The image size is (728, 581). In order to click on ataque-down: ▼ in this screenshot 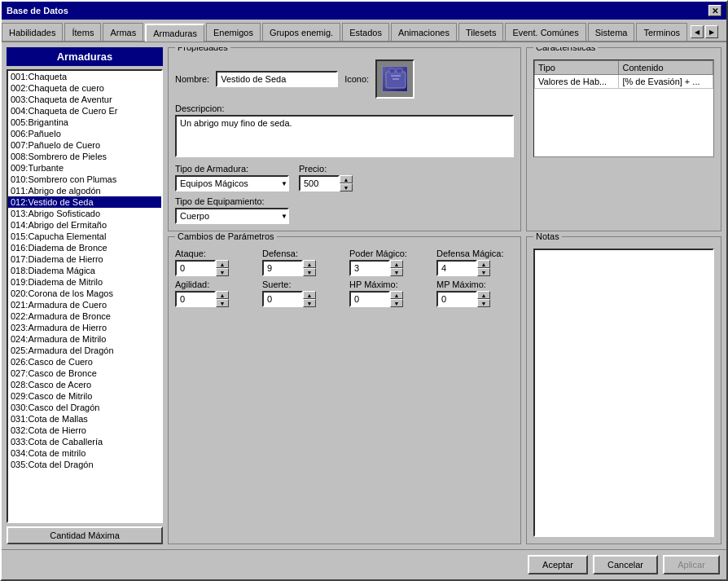, I will do `click(222, 272)`.